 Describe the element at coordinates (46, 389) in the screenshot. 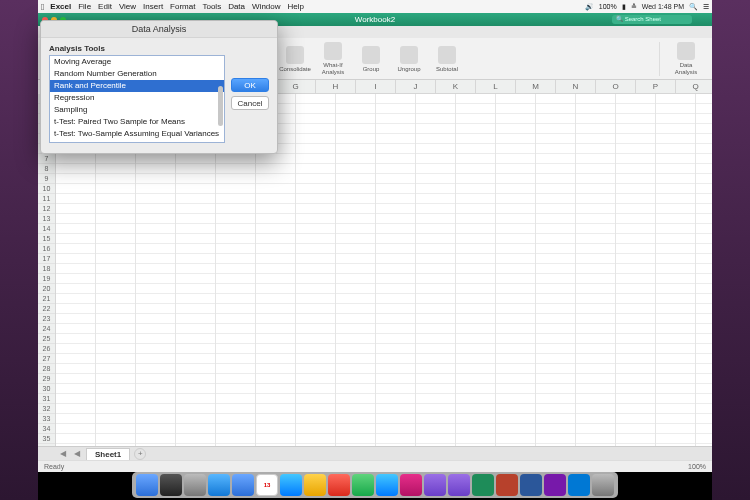

I see `row-header: 30` at that location.